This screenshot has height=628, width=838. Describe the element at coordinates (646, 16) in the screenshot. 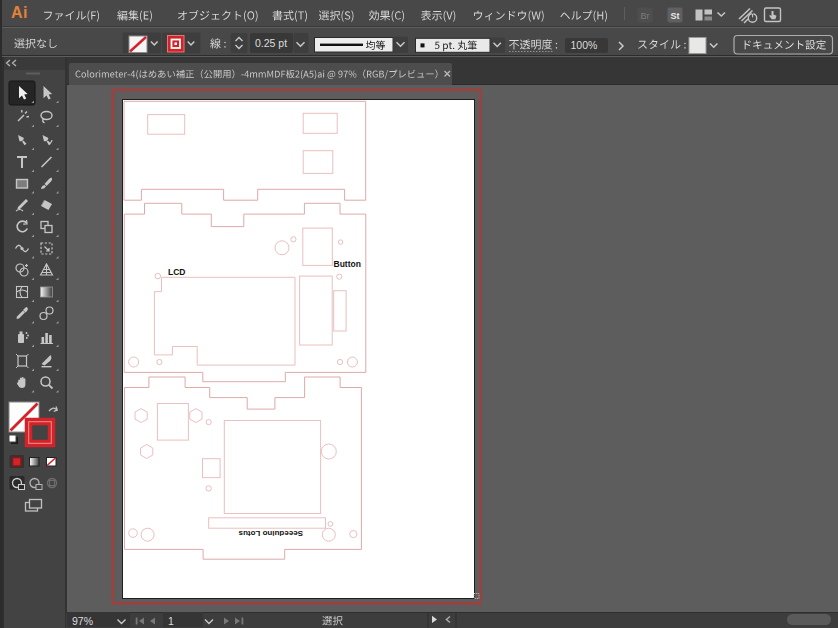

I see `svg-text: Br` at that location.